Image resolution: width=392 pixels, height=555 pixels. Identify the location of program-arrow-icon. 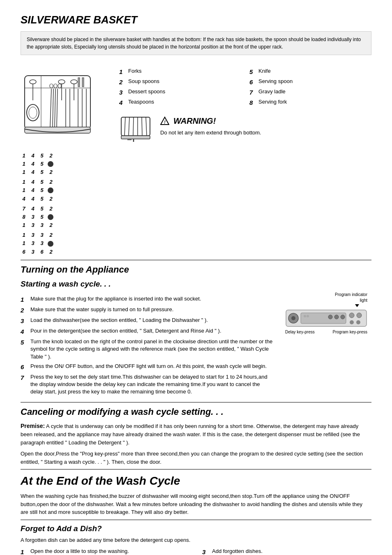
(357, 306).